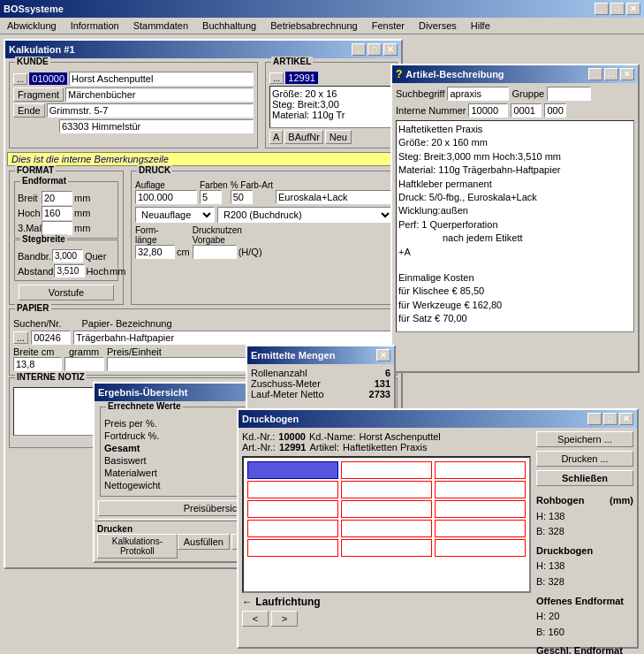 The image size is (644, 654). Describe the element at coordinates (478, 94) in the screenshot. I see `suchbegriff-input` at that location.